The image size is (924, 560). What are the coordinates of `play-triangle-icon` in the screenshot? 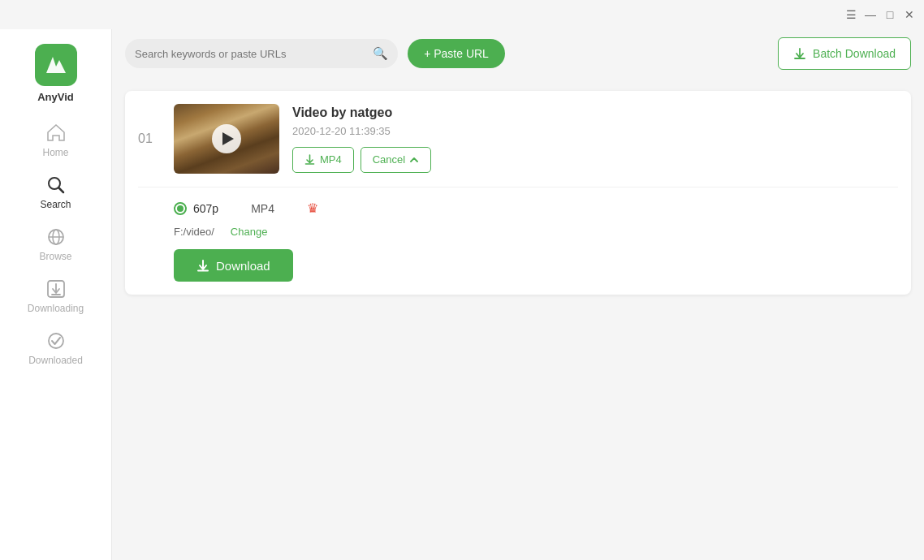 It's located at (228, 139).